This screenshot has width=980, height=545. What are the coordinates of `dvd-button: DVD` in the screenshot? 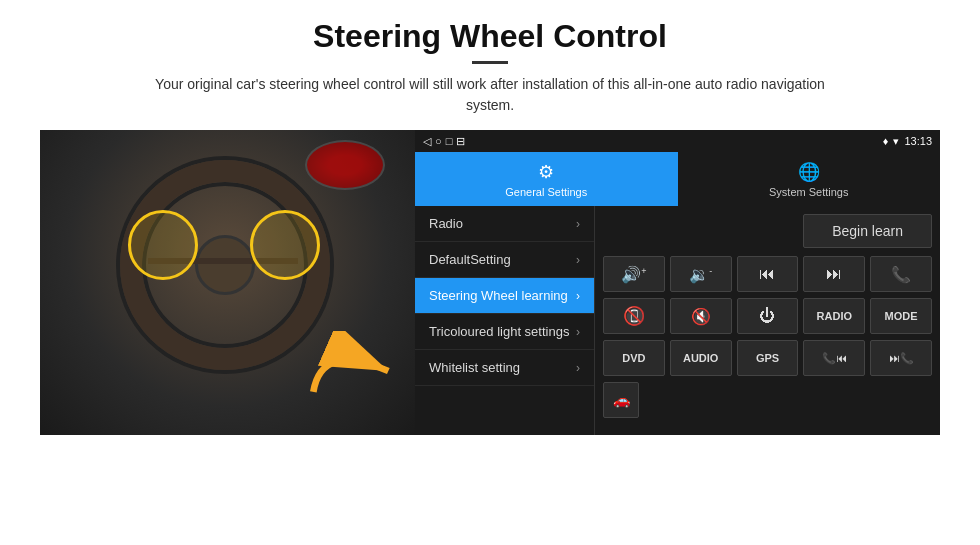 It's located at (634, 358).